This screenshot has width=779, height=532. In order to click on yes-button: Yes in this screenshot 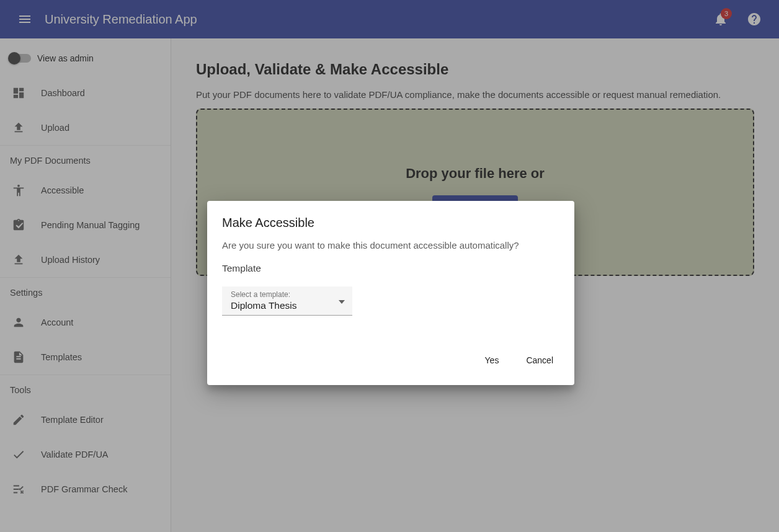, I will do `click(492, 360)`.